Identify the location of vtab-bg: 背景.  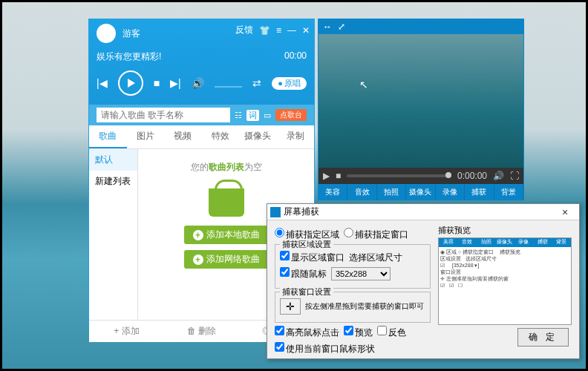
(509, 192).